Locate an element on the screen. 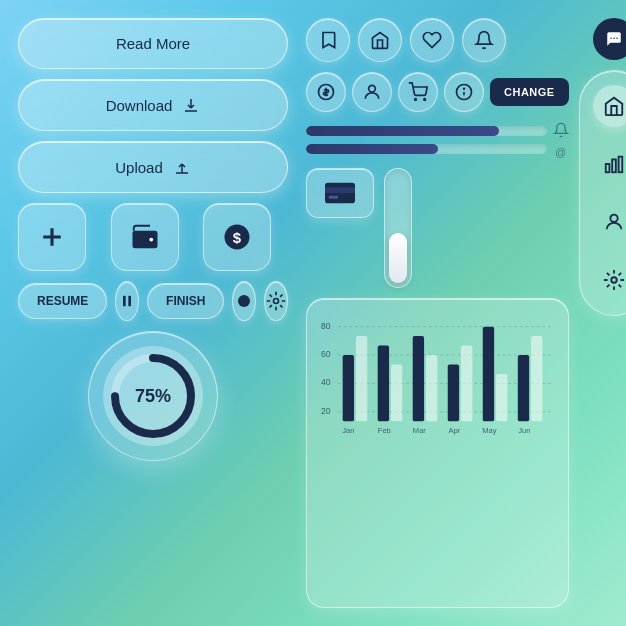  user-action-button is located at coordinates (372, 92).